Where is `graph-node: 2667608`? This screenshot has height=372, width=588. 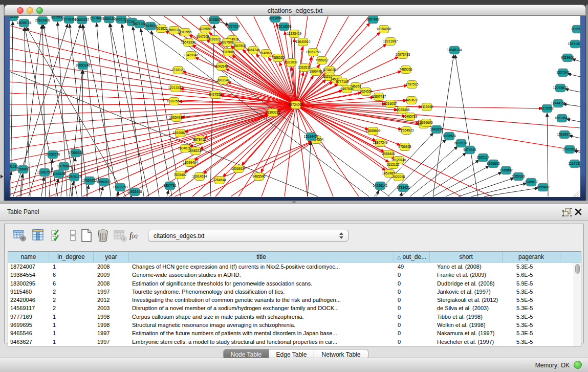
graph-node: 2667608 is located at coordinates (239, 46).